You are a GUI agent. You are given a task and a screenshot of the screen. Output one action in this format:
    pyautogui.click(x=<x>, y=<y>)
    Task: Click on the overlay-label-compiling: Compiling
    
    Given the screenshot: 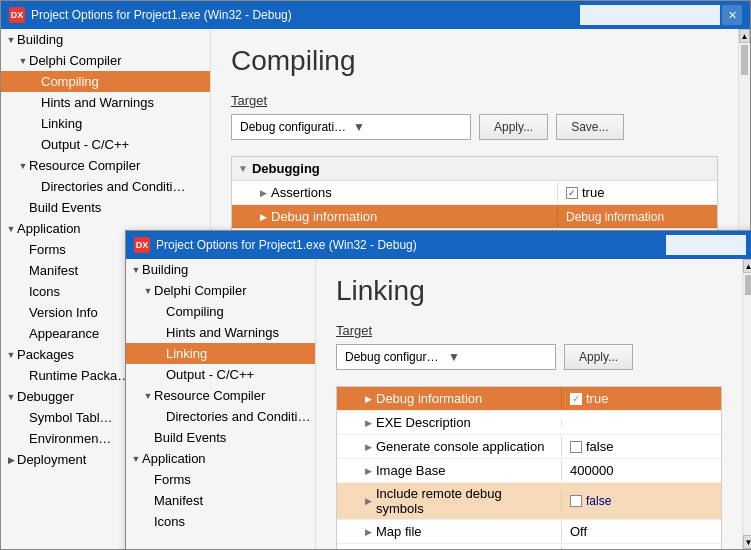 What is the action you would take?
    pyautogui.click(x=195, y=312)
    